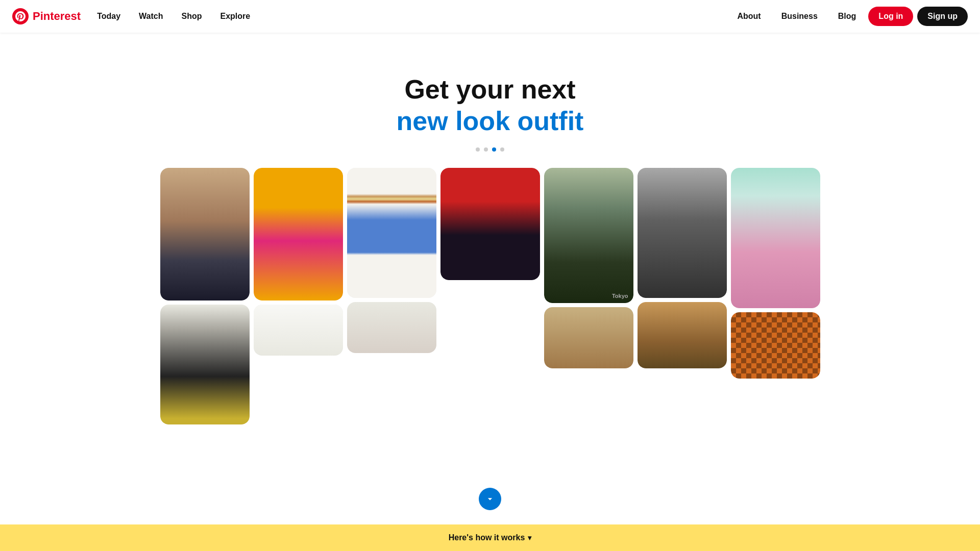 The height and width of the screenshot is (551, 980). I want to click on bottom-bar-chevron: ▾, so click(530, 538).